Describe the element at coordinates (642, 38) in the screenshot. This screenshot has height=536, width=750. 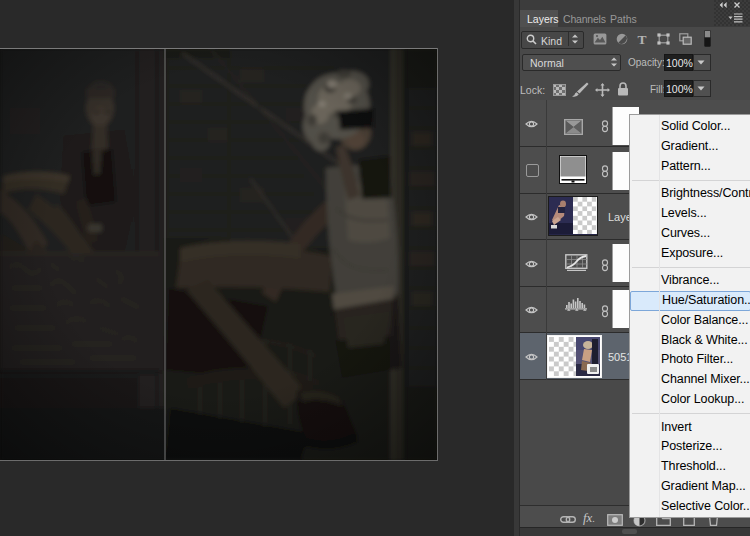
I see `svg-text: T` at that location.